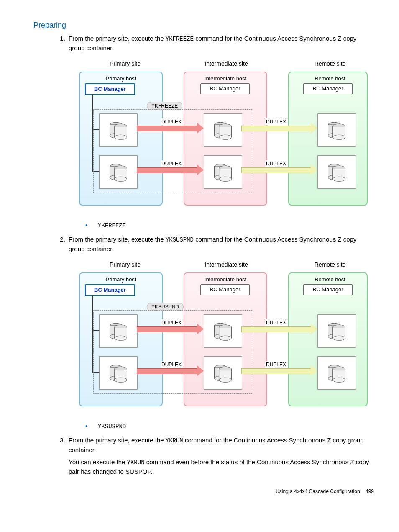  I want to click on footer-text: Using a 4x4x4 Cascade Configuration, so click(318, 491).